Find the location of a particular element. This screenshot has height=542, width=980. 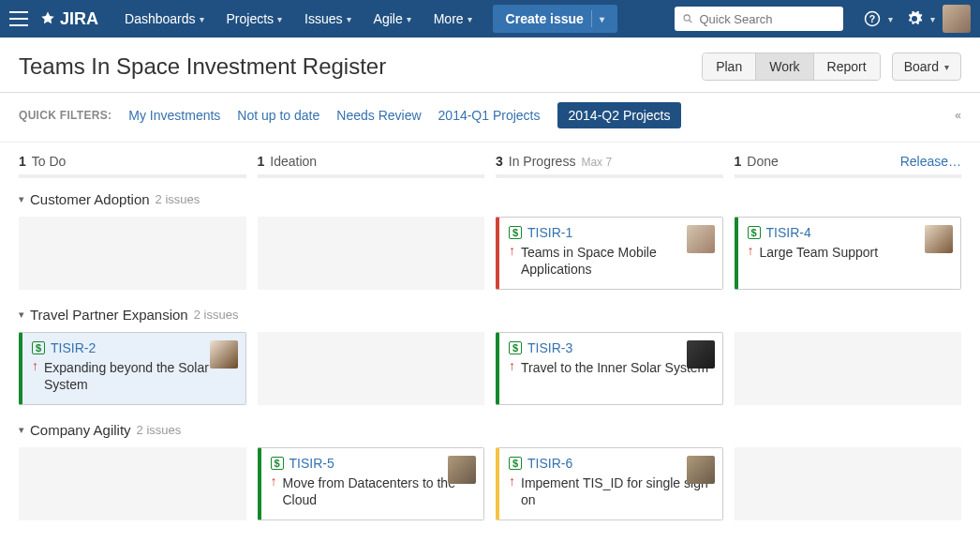

issue-card: $TISIR-4↑Large Team Support is located at coordinates (849, 253).